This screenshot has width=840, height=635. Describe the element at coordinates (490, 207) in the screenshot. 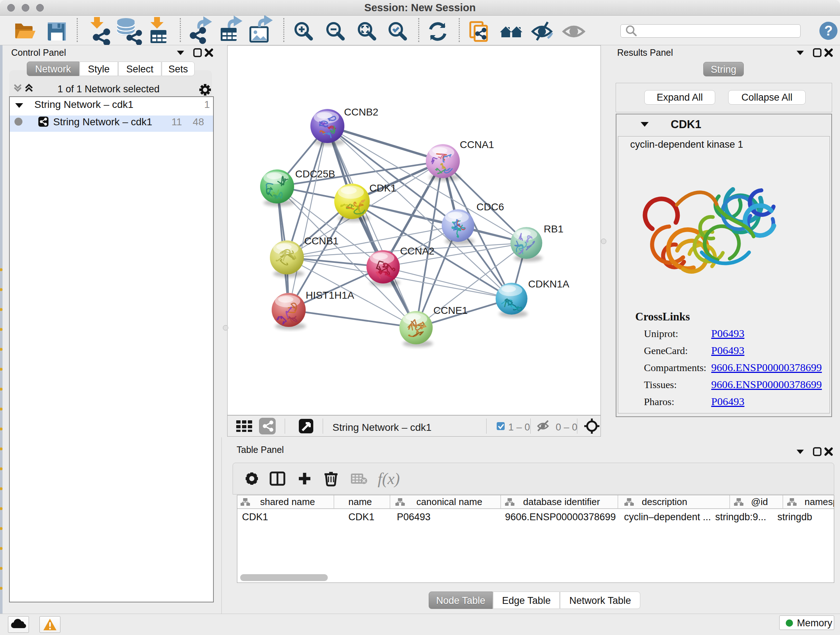

I see `svg-text: CDC6` at that location.